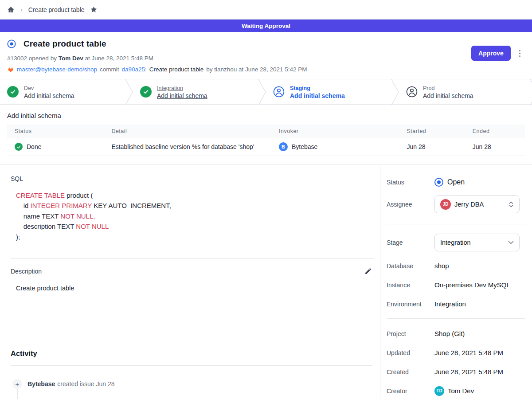 This screenshot has height=399, width=532. What do you see at coordinates (439, 391) in the screenshot?
I see `creator-avatar: TD` at bounding box center [439, 391].